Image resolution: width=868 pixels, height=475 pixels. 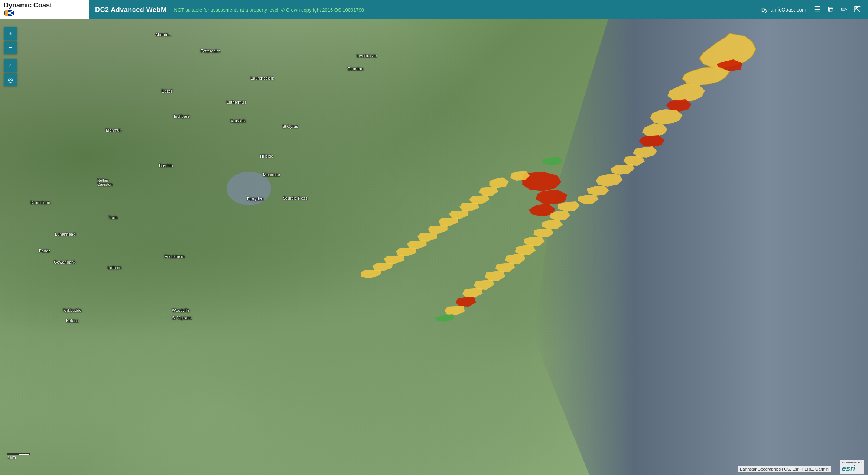 I want to click on scale-bar: 4km, so click(x=19, y=457).